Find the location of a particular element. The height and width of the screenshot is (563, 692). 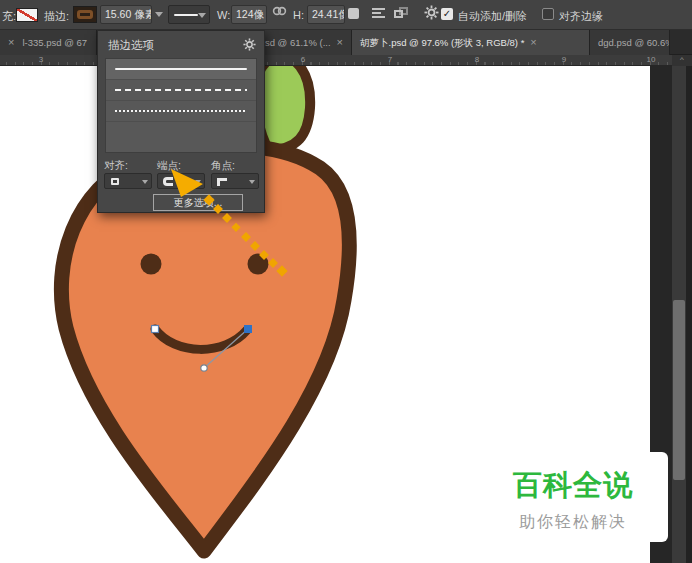

corners-dropdown is located at coordinates (235, 181).